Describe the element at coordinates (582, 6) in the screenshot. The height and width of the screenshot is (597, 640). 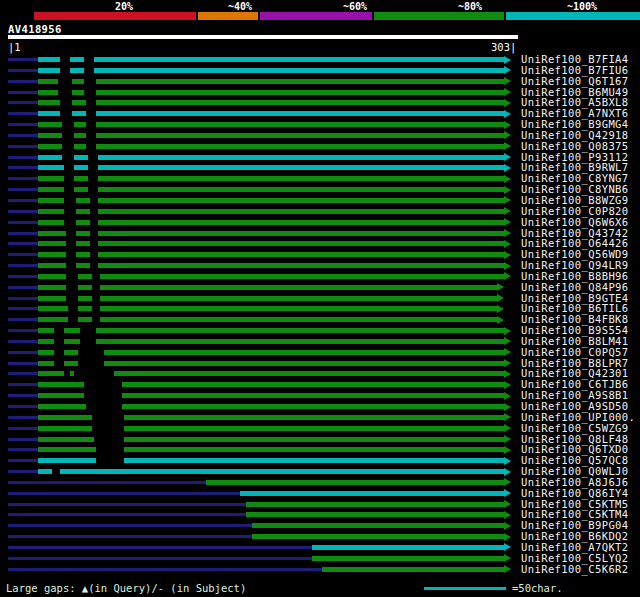
I see `scale-label: ~100%` at that location.